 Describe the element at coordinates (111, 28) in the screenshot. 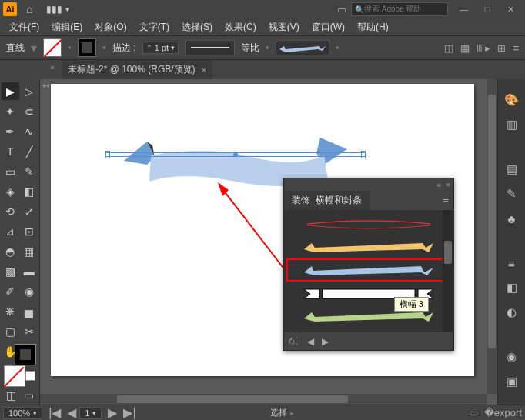

I see `menu-object: 对象(O)` at that location.